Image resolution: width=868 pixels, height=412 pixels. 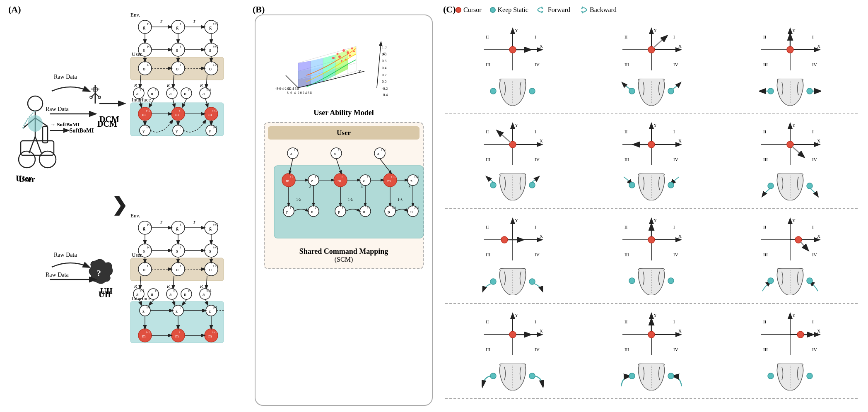 What do you see at coordinates (384, 54) in the screenshot?
I see `svg-text: 0.8` at bounding box center [384, 54].